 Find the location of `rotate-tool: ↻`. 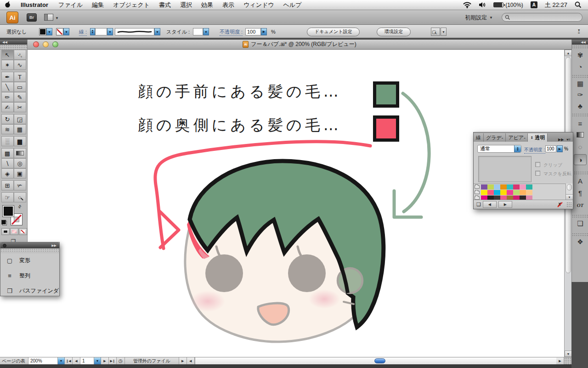

rotate-tool: ↻ is located at coordinates (7, 119).